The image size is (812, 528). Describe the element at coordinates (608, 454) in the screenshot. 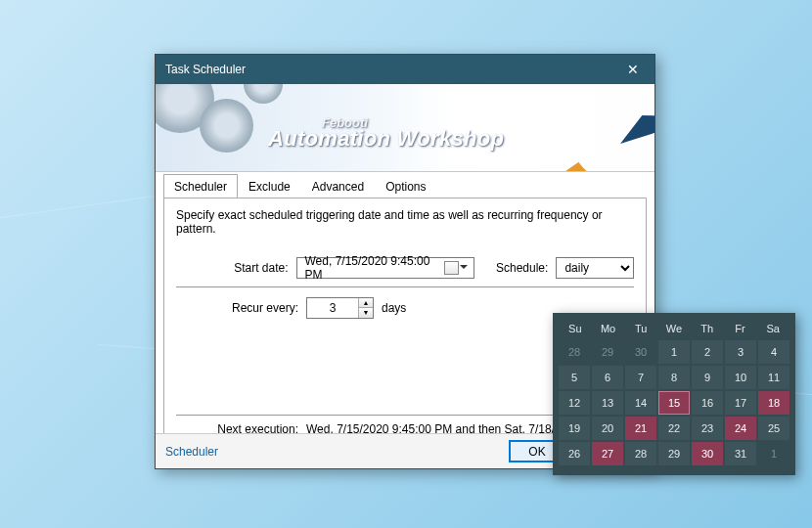

I see `calendar-cell: 27` at that location.